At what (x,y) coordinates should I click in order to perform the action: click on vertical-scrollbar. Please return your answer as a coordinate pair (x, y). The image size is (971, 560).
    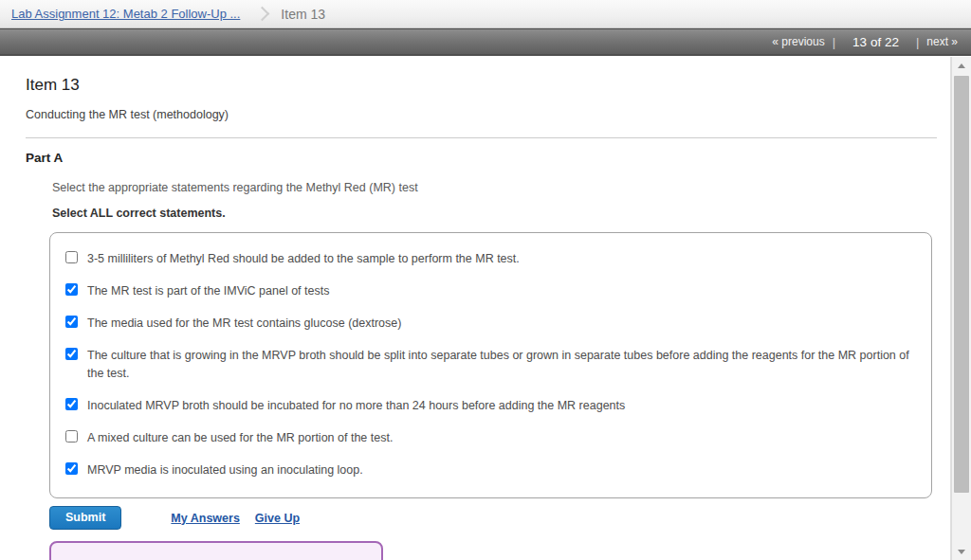
    Looking at the image, I should click on (962, 309).